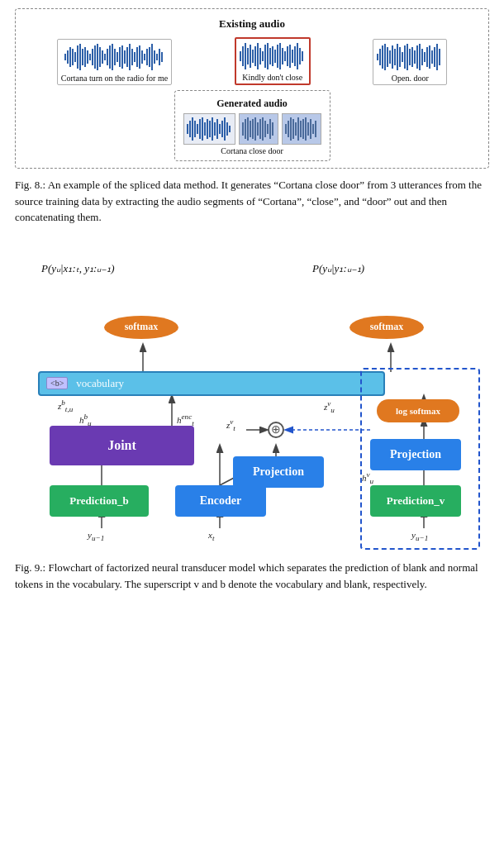  What do you see at coordinates (65, 406) in the screenshot?
I see `label-z-b-tu: zbt,u` at bounding box center [65, 406].